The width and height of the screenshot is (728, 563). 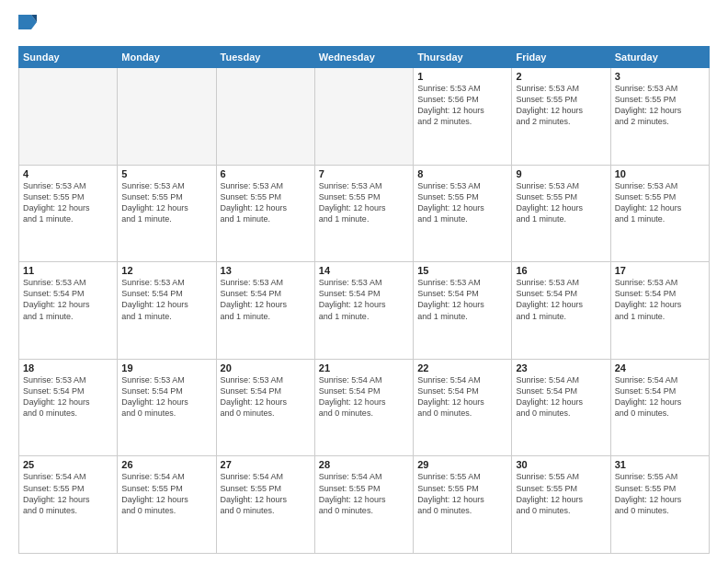 I want to click on calendar-cell: 5Sunrise: 5:53 AM Sunset: 5:55 PM Daylig…, so click(x=167, y=213).